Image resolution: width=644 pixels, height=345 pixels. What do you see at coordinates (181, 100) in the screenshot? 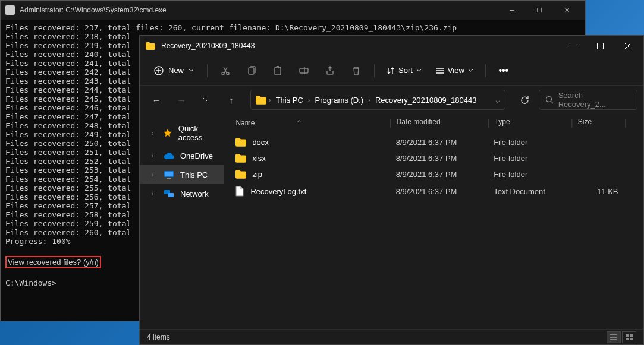
I see `forward-button: →` at bounding box center [181, 100].